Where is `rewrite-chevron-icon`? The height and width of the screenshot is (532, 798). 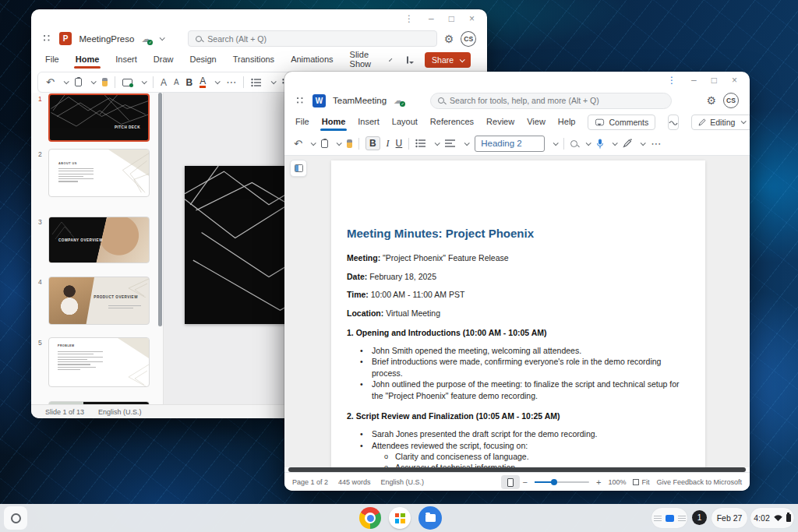
rewrite-chevron-icon is located at coordinates (644, 143).